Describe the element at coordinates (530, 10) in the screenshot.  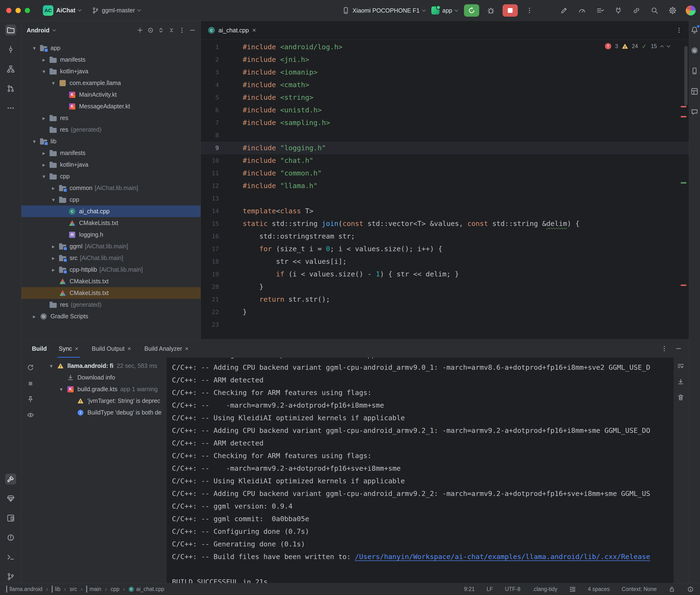
I see `more-run-actions-button` at that location.